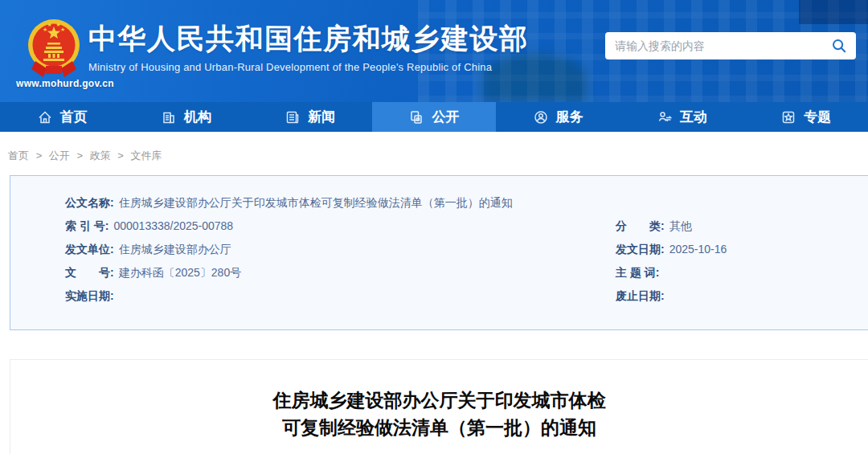 The height and width of the screenshot is (454, 868). Describe the element at coordinates (293, 117) in the screenshot. I see `news-icon` at that location.